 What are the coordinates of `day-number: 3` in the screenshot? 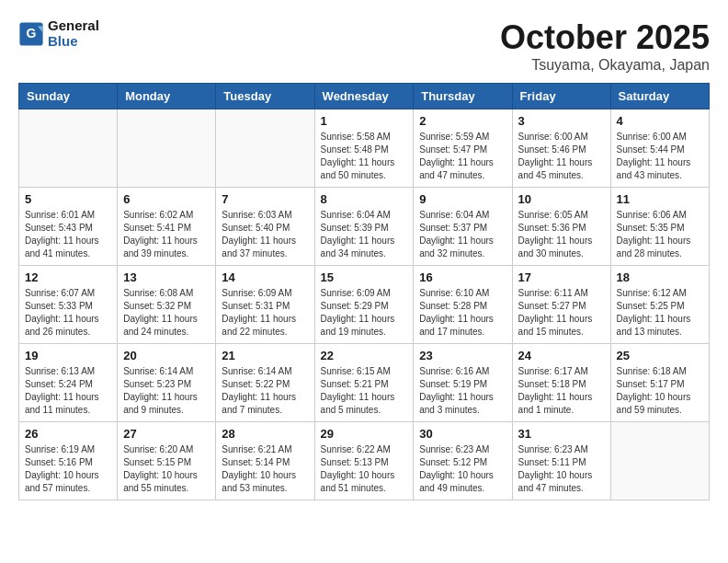 It's located at (562, 121).